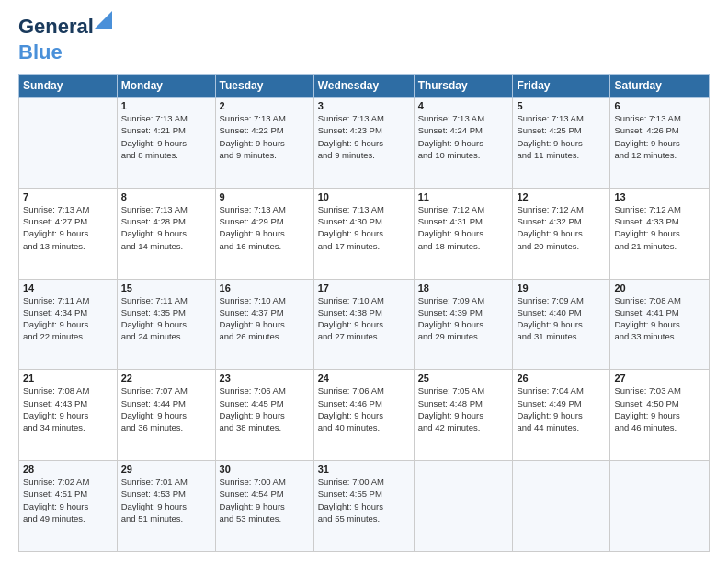 This screenshot has height=563, width=728. What do you see at coordinates (463, 144) in the screenshot?
I see `calendar-cell: 4Sunrise: 7:13 AM Sunset: 4:24 PM Daylig…` at bounding box center [463, 144].